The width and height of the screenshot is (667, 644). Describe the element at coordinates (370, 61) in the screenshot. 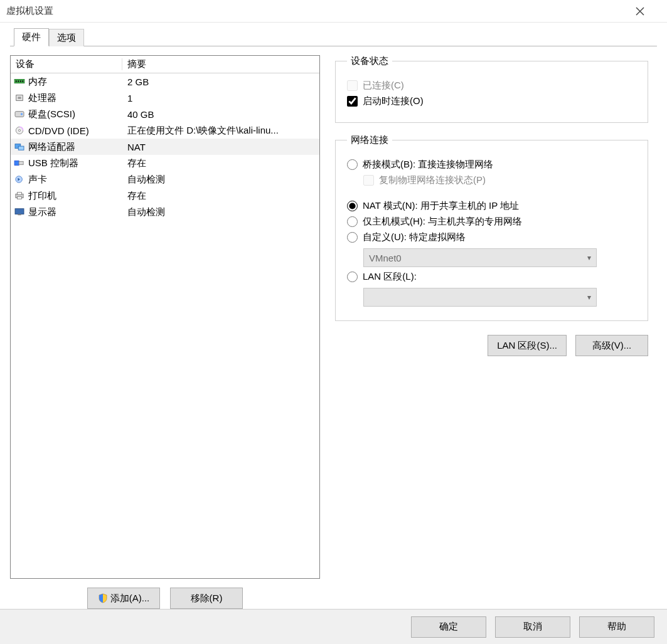

I see `device-state-legend: 设备状态` at that location.